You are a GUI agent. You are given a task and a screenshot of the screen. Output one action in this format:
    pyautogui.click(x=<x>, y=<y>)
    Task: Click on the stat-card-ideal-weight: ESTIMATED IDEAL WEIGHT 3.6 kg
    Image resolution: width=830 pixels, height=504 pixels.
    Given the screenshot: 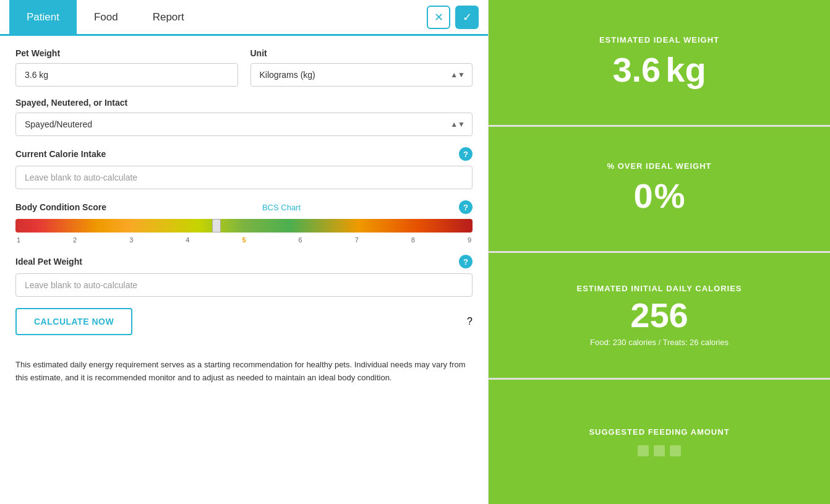 What is the action you would take?
    pyautogui.click(x=659, y=62)
    